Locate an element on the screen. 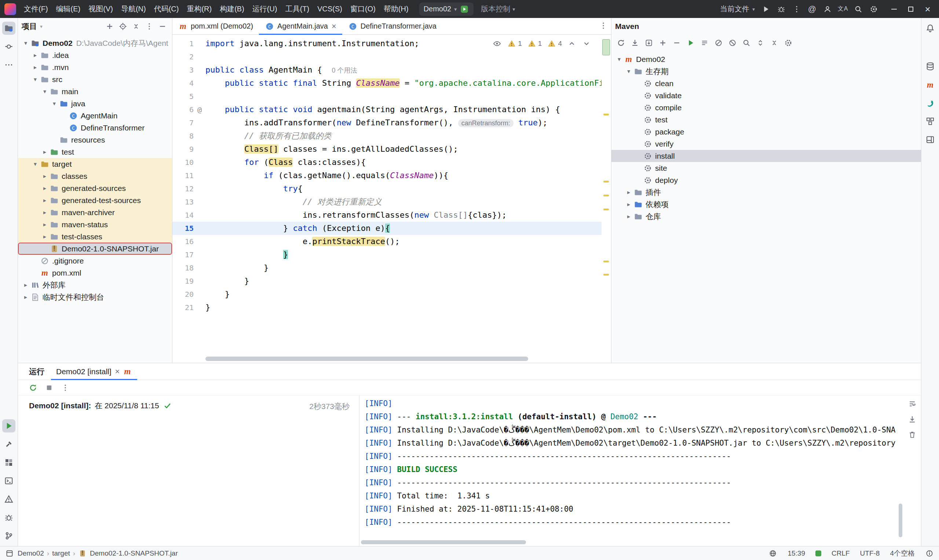  maven-item-compile: compile is located at coordinates (766, 108).